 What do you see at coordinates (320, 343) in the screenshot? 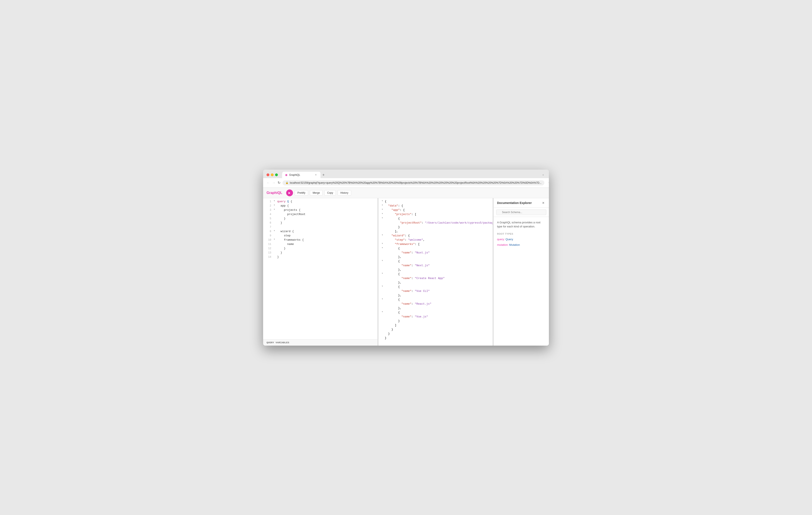
I see `query-variables-bar: QUERY VARIABLES` at bounding box center [320, 343].